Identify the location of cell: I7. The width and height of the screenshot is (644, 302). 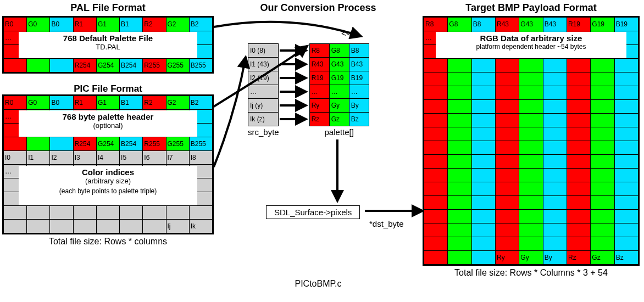
(177, 158).